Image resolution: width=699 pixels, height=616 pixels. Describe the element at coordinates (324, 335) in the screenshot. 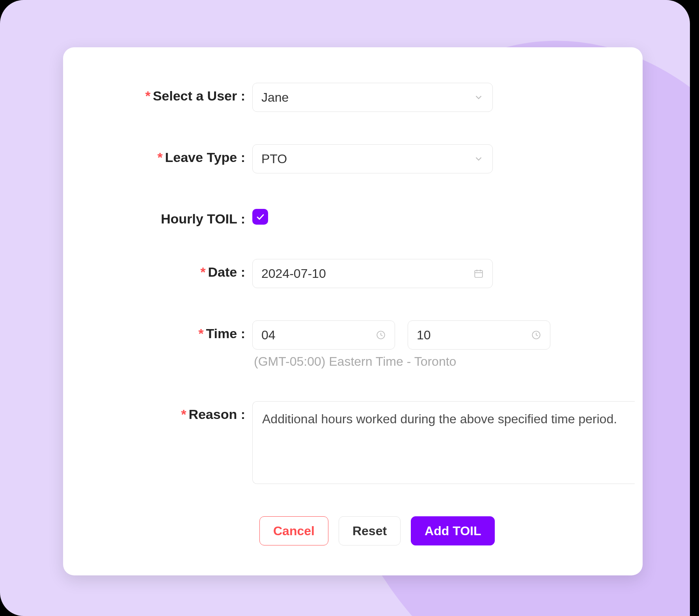

I see `time-start-input: 04` at that location.